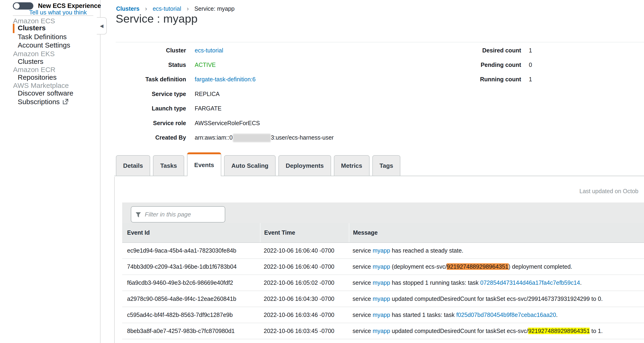 The height and width of the screenshot is (343, 644). What do you see at coordinates (474, 65) in the screenshot?
I see `detail-label: Pending count` at bounding box center [474, 65].